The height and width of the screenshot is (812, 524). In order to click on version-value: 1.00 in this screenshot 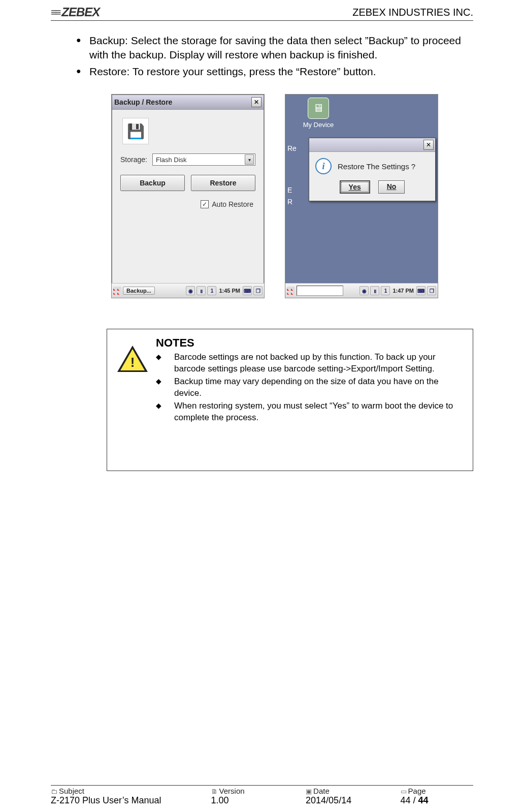, I will do `click(258, 801)`.